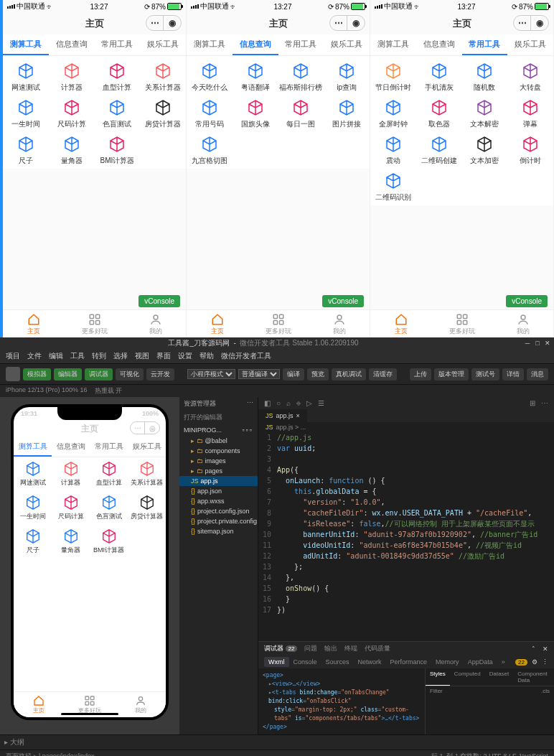 The height and width of the screenshot is (756, 554). I want to click on tab-3: 娱乐工具, so click(347, 45).